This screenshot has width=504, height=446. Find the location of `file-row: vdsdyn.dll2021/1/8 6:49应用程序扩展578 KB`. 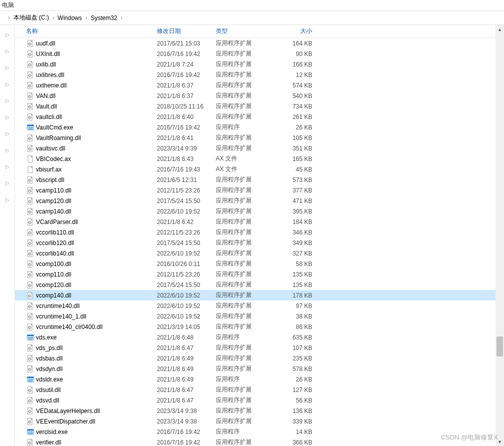

file-row: vdsdyn.dll2021/1/8 6:49应用程序扩展578 KB is located at coordinates (260, 369).